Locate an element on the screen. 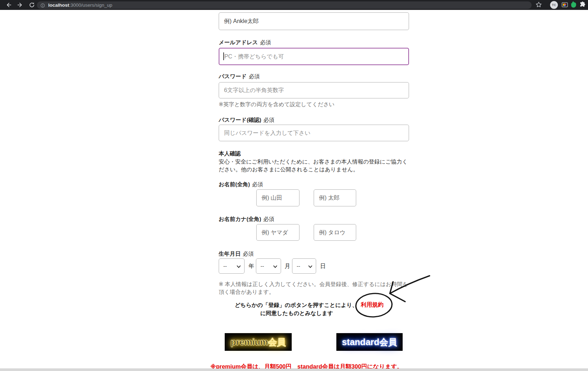 The image size is (588, 371). standard-signup-button: standard会員 is located at coordinates (369, 342).